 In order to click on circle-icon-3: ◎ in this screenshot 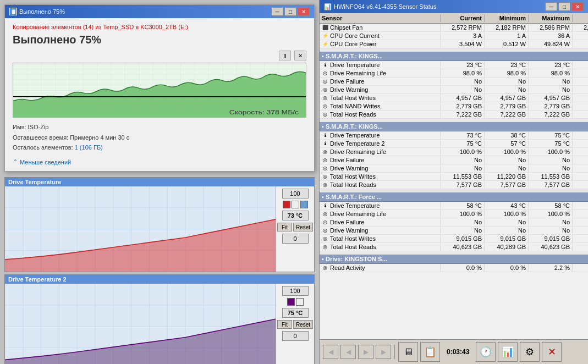, I will do `click(325, 90)`.